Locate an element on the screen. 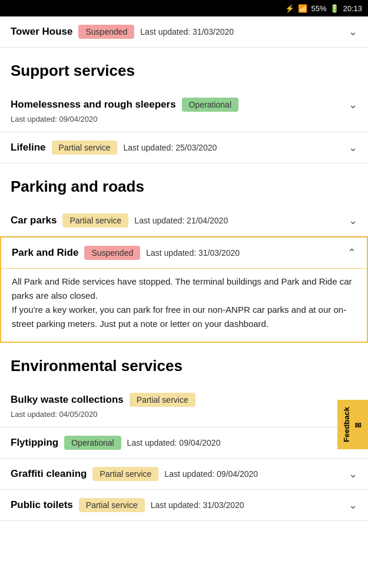  service-name: Homelessness and rough sleepers is located at coordinates (93, 105).